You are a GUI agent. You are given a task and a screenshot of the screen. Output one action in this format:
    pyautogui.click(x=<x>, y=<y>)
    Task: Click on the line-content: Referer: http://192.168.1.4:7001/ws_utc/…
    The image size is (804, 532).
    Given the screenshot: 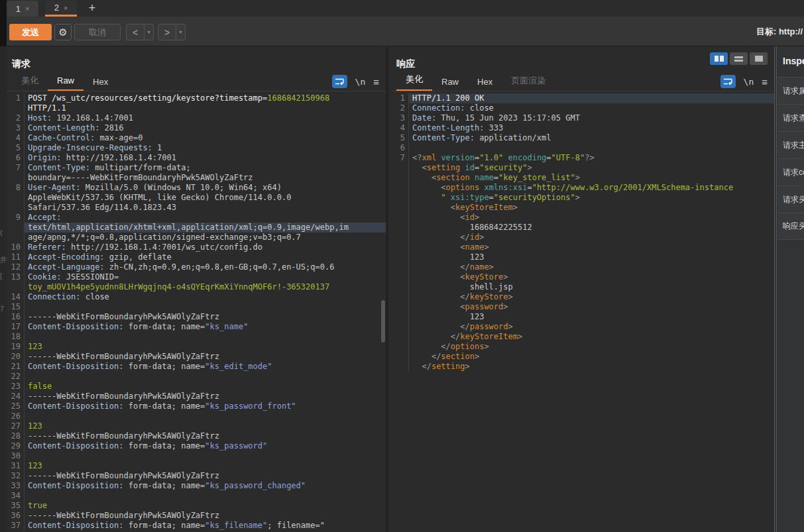 What is the action you would take?
    pyautogui.click(x=205, y=248)
    